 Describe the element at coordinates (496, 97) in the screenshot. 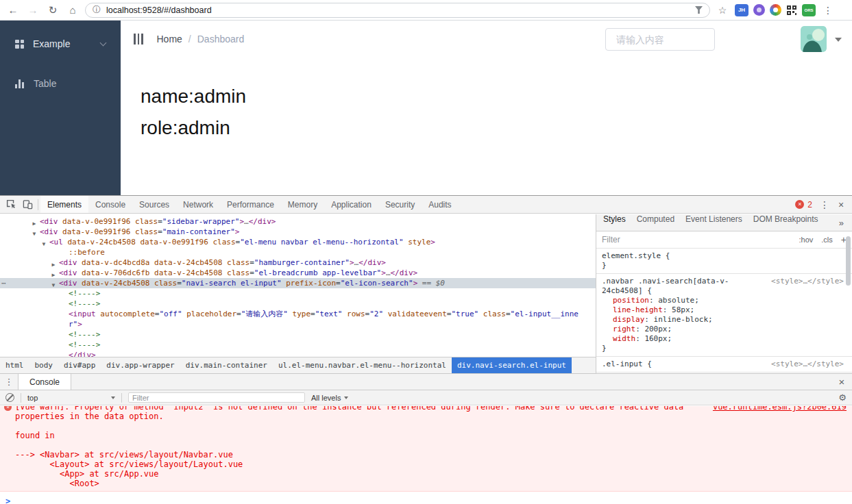

I see `name-line: name:admin` at that location.